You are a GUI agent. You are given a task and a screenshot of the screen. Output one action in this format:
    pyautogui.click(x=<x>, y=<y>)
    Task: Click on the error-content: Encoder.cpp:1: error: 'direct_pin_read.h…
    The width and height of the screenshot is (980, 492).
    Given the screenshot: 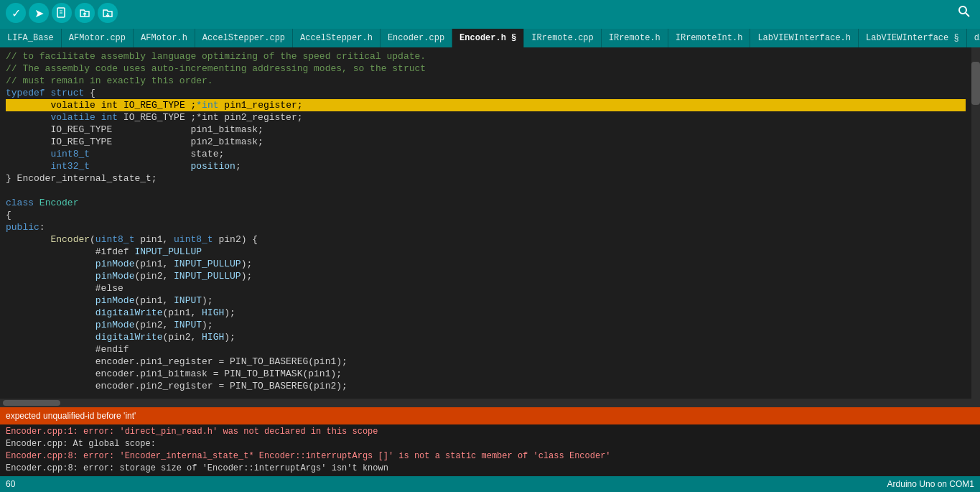 What is the action you would take?
    pyautogui.click(x=490, y=450)
    